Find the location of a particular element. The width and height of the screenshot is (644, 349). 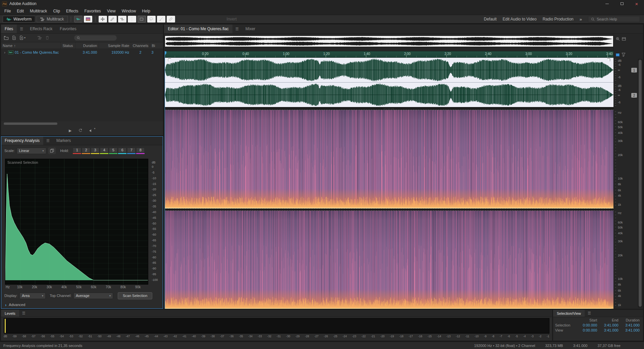

menu-item: Multitrack is located at coordinates (38, 11).